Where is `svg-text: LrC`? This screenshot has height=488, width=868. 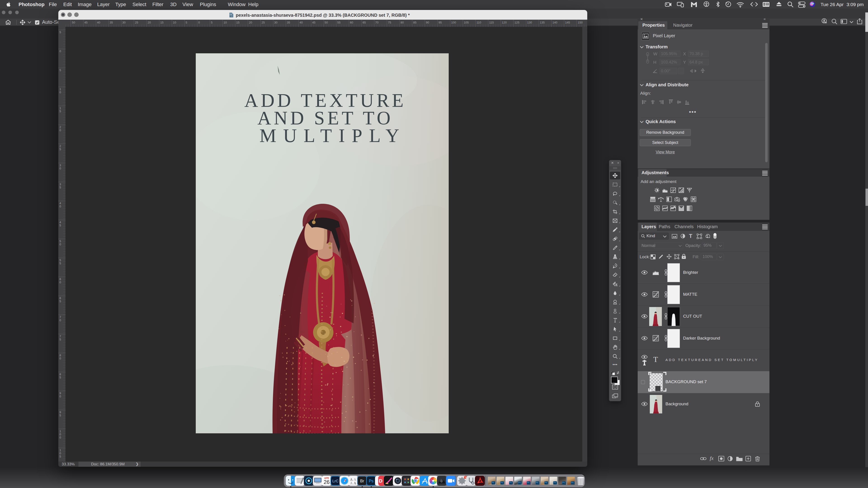 svg-text: LrC is located at coordinates (335, 481).